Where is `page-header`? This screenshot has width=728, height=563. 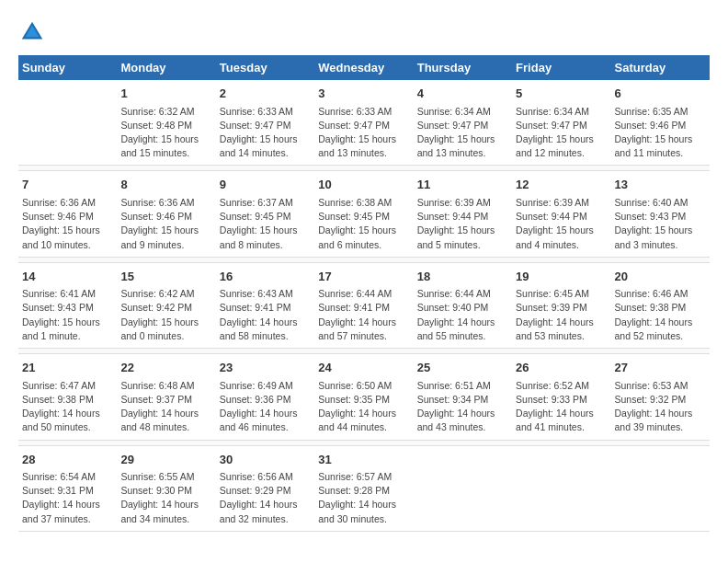 page-header is located at coordinates (364, 32).